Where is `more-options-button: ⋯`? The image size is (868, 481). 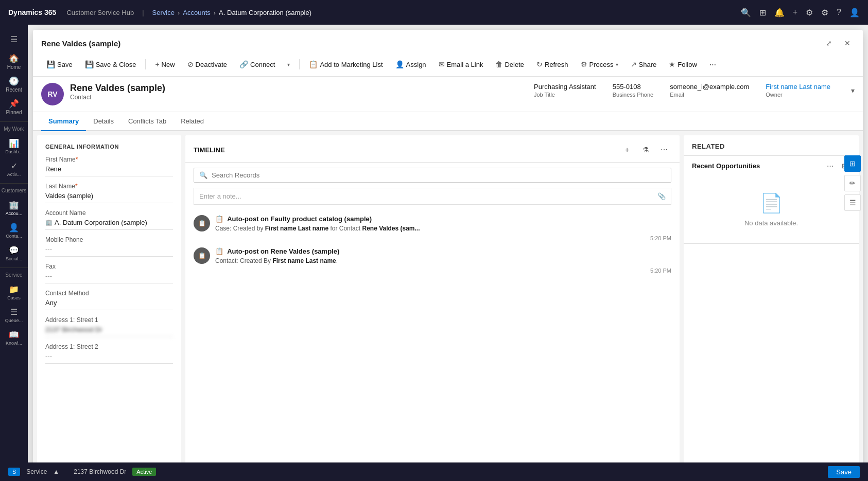
more-options-button: ⋯ is located at coordinates (713, 65).